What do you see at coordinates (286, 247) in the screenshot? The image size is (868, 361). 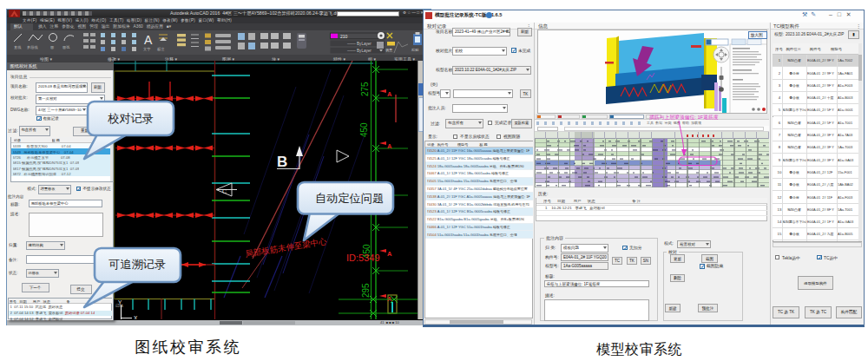 I see `svg-text: 局部板筋未伸至梁中心` at bounding box center [286, 247].